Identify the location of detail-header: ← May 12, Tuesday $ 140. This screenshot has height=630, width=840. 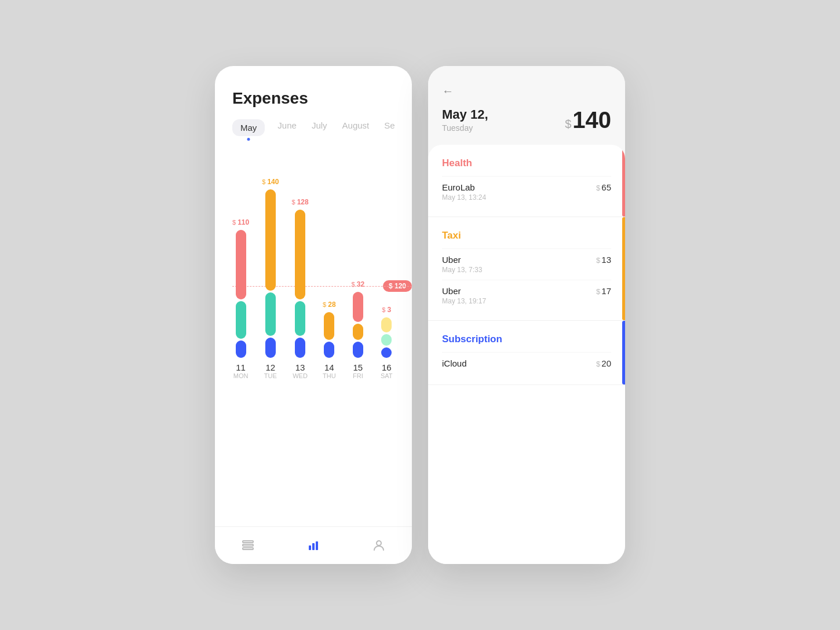
(527, 105).